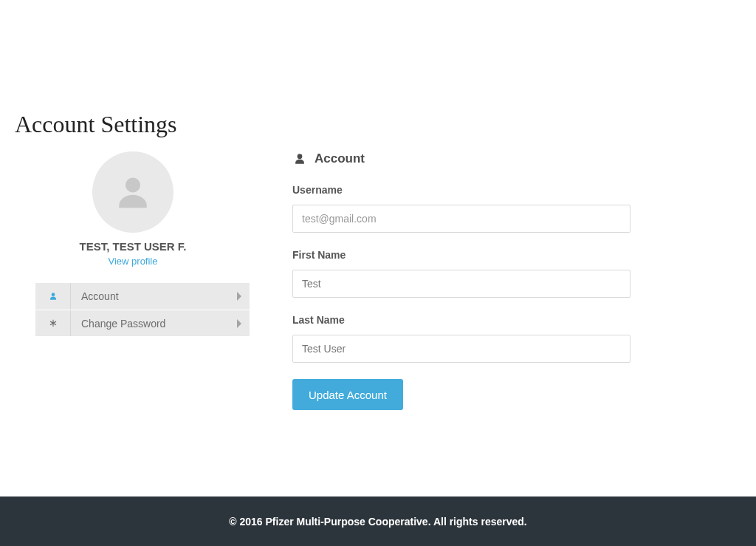 The width and height of the screenshot is (756, 546). I want to click on profile-name: TEST, TEST USER F., so click(133, 247).